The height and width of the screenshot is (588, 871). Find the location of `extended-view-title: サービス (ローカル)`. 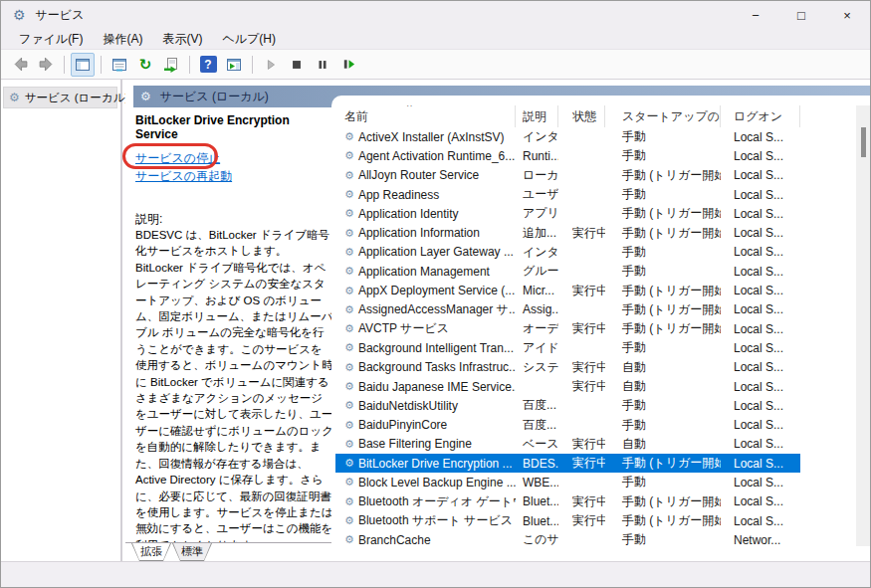

extended-view-title: サービス (ローカル) is located at coordinates (215, 98).